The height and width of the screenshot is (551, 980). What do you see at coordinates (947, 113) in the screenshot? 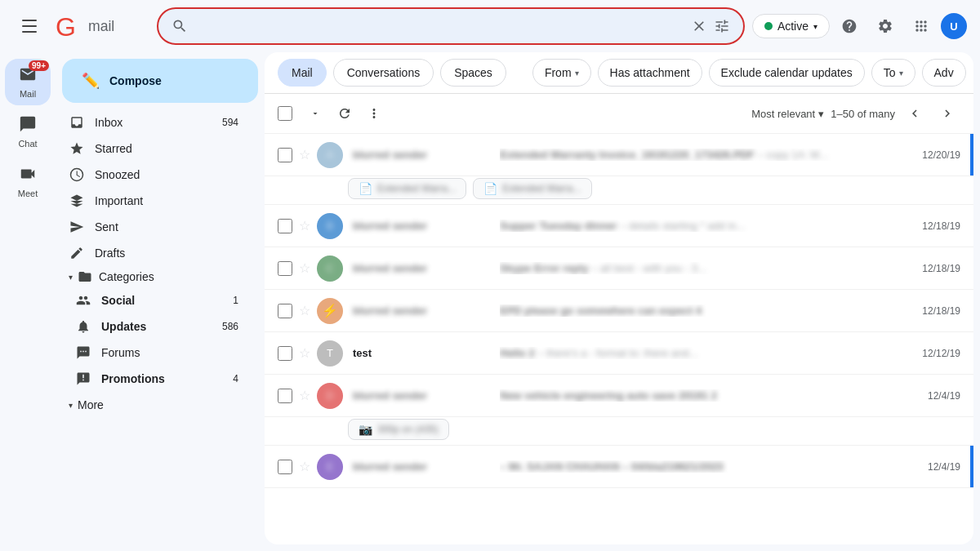
I see `next-page-button` at bounding box center [947, 113].